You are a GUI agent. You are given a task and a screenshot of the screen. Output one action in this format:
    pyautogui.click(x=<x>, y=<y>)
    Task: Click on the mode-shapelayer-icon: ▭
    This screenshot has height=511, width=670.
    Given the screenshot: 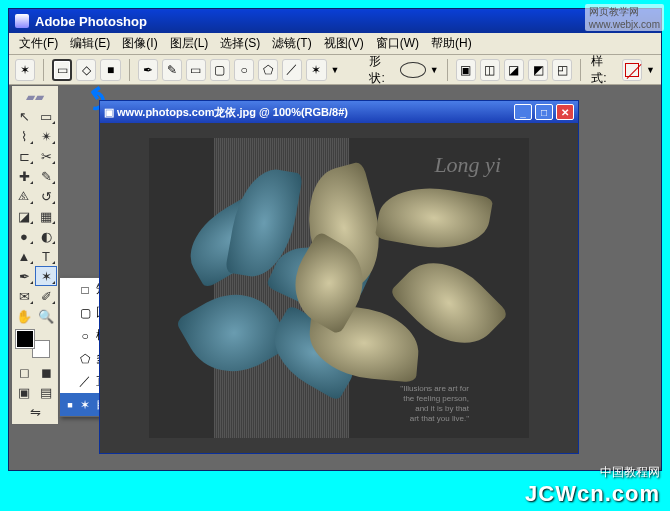 What is the action you would take?
    pyautogui.click(x=62, y=70)
    